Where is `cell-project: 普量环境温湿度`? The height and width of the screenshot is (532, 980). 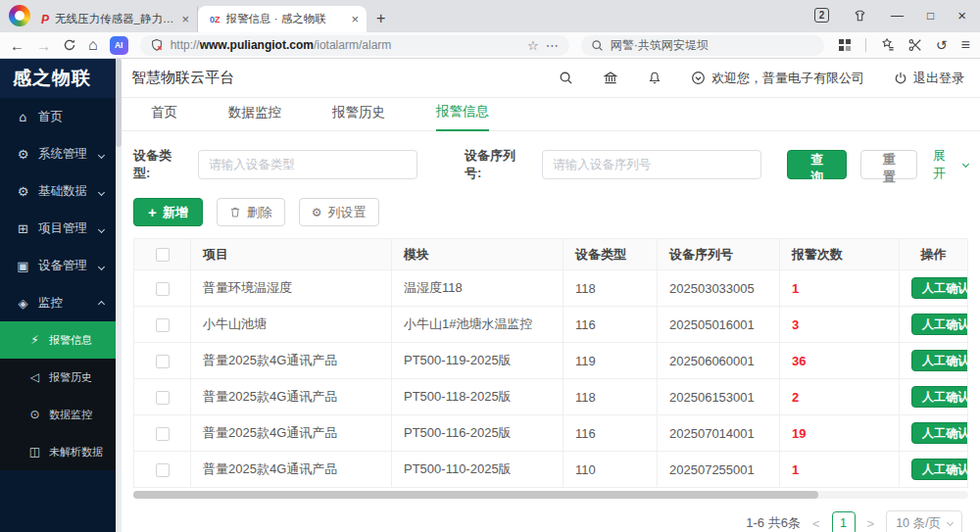 cell-project: 普量环境温湿度 is located at coordinates (292, 288).